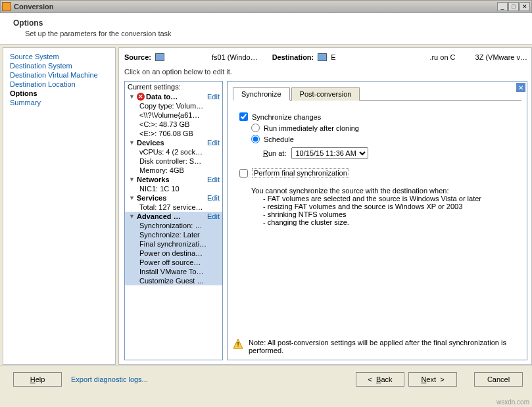 This screenshot has height=407, width=532. I want to click on next-button: Next >, so click(433, 379).